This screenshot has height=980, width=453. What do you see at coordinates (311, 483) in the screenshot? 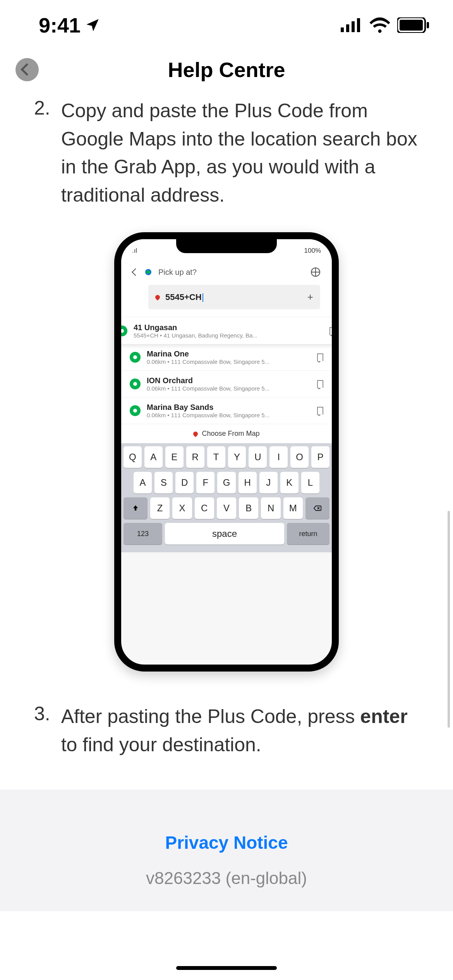
I see `key-l: L` at bounding box center [311, 483].